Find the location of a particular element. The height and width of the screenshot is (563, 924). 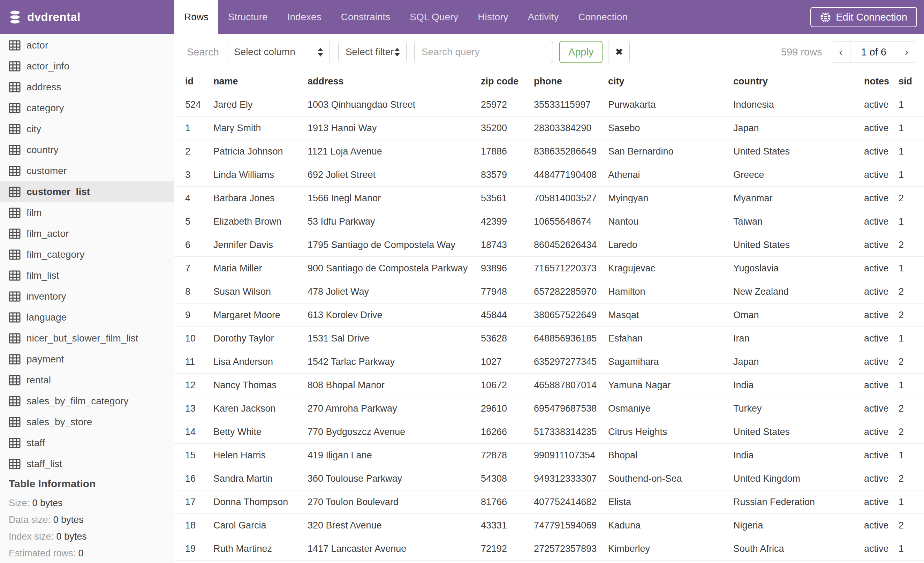

sidebar-item-staff: staff is located at coordinates (87, 443).